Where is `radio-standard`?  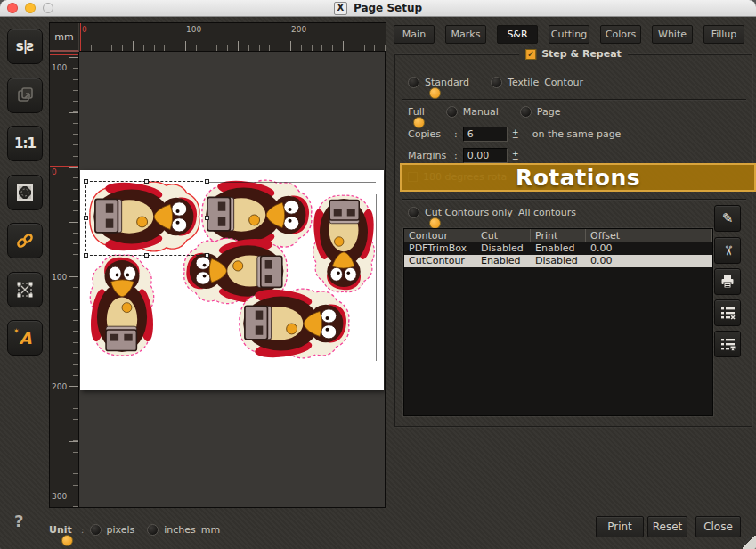
radio-standard is located at coordinates (413, 82).